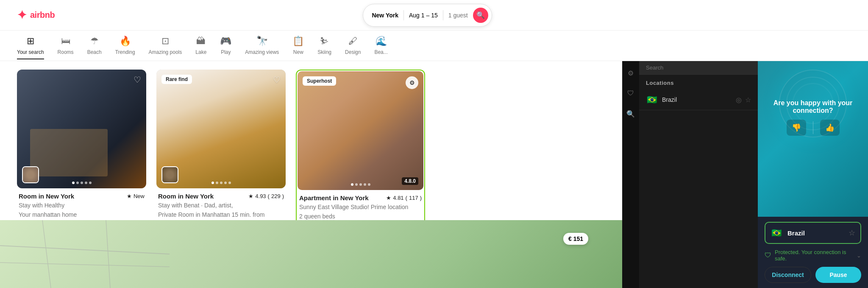 This screenshot has width=868, height=288. What do you see at coordinates (360, 131) in the screenshot?
I see `listing-image-3: Superhost ⚙ 4.8.0` at bounding box center [360, 131].